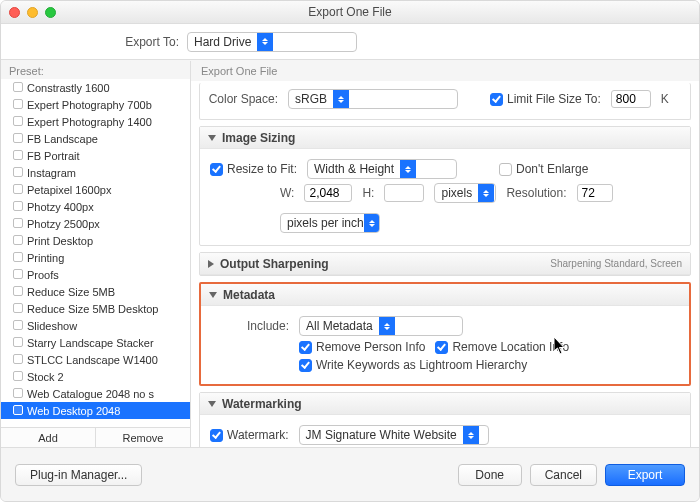 Image resolution: width=700 pixels, height=502 pixels. What do you see at coordinates (54, 156) in the screenshot?
I see `preset-label: FB Portrait` at bounding box center [54, 156].